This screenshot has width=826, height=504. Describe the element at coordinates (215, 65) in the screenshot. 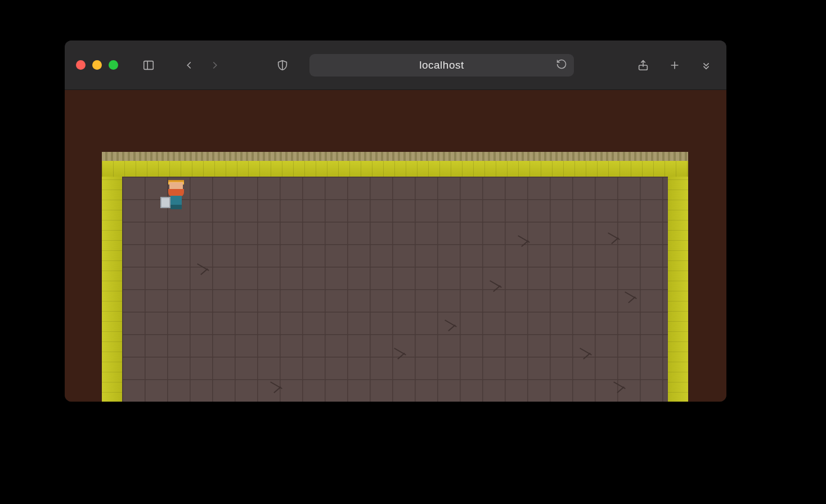

I see `forward-icon` at that location.